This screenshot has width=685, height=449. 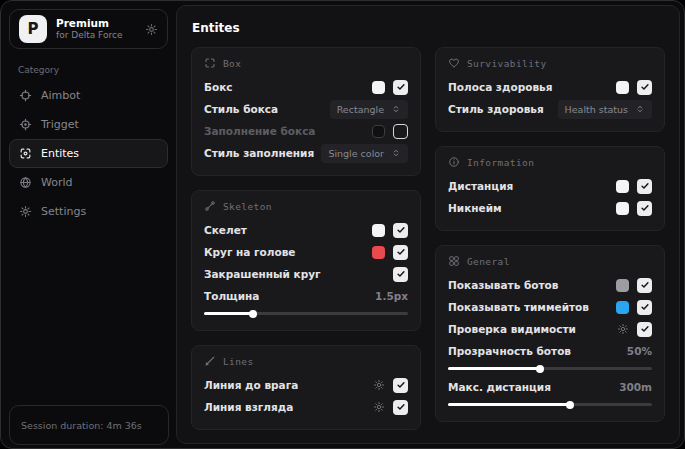 What do you see at coordinates (392, 296) in the screenshot?
I see `slider-value: 1.5px` at bounding box center [392, 296].